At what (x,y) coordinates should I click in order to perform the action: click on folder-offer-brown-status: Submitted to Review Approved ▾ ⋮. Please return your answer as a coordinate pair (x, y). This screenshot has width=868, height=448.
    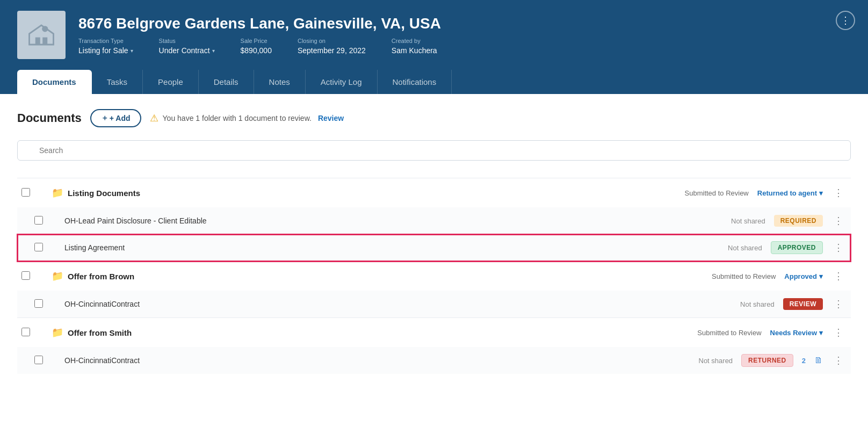
    Looking at the image, I should click on (646, 276).